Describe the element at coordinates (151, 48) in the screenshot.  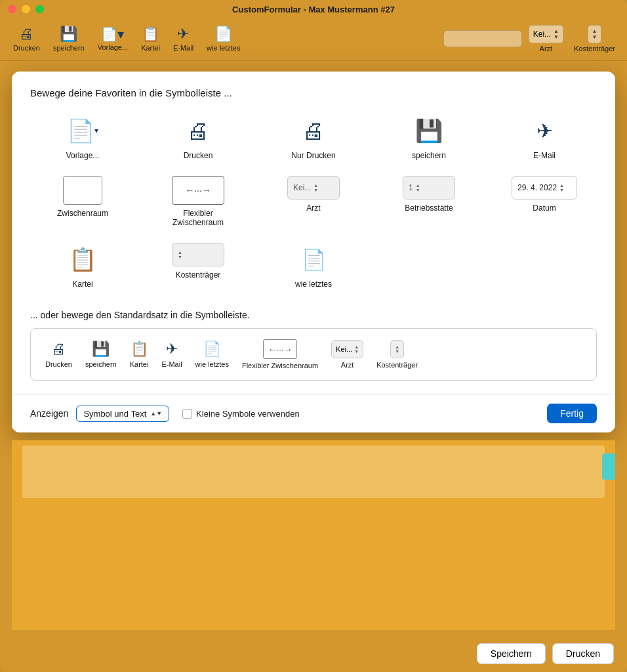
I see `toolbar-kartei-label: Kartei` at that location.